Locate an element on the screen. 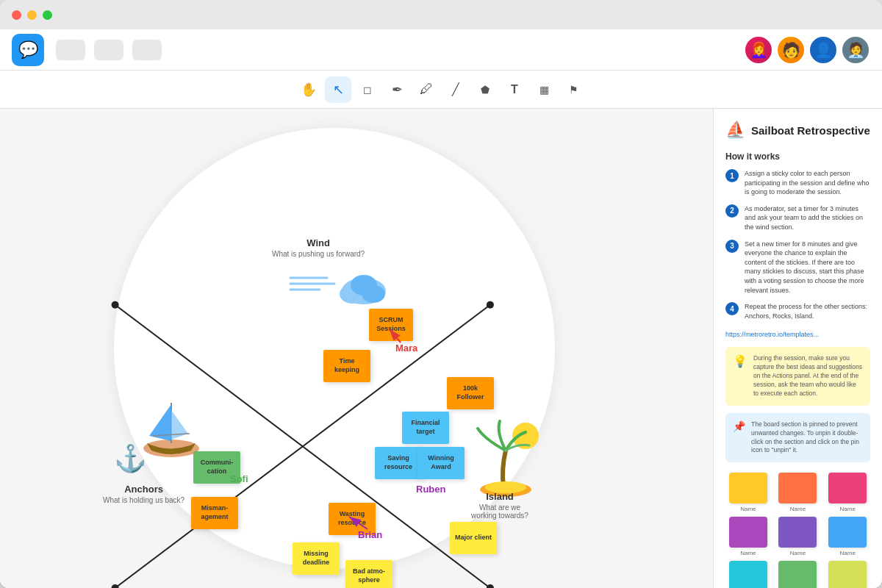  app-header: 💬 👩‍🦰 🧑 👤 🧑‍💼 is located at coordinates (441, 50).